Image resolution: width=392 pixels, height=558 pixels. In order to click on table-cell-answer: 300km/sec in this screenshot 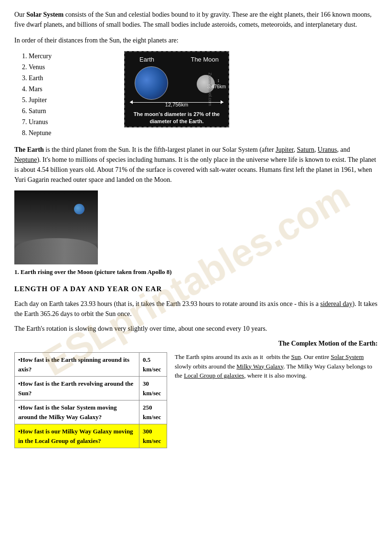, I will do `click(153, 436)`.